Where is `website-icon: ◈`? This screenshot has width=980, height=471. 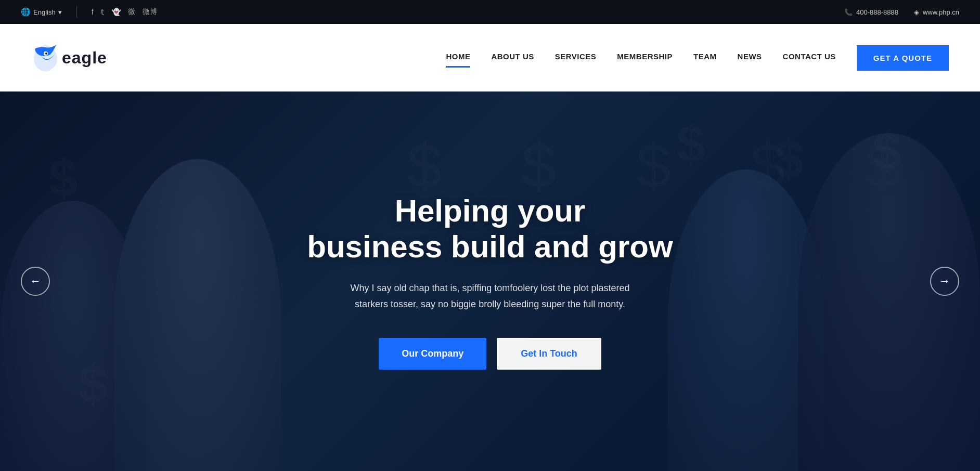
website-icon: ◈ is located at coordinates (917, 12).